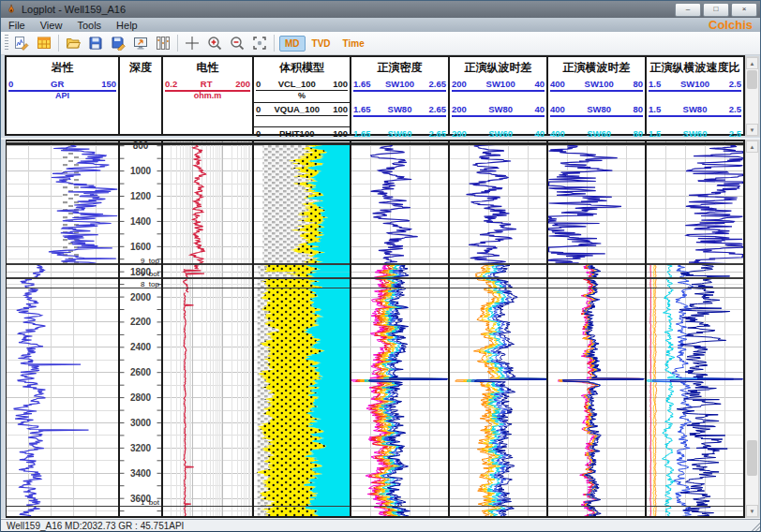 This screenshot has height=532, width=761. I want to click on curve-scale-sw100: 1.65SW1002.65, so click(399, 85).